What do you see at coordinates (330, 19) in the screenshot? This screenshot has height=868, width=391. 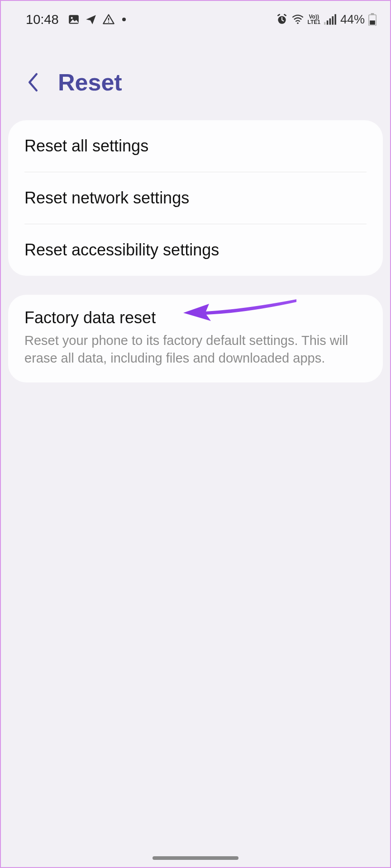 I see `signal-icon` at bounding box center [330, 19].